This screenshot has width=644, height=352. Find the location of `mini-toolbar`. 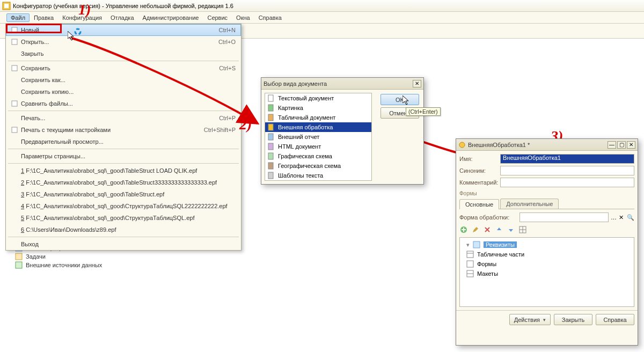

mini-toolbar is located at coordinates (547, 230).